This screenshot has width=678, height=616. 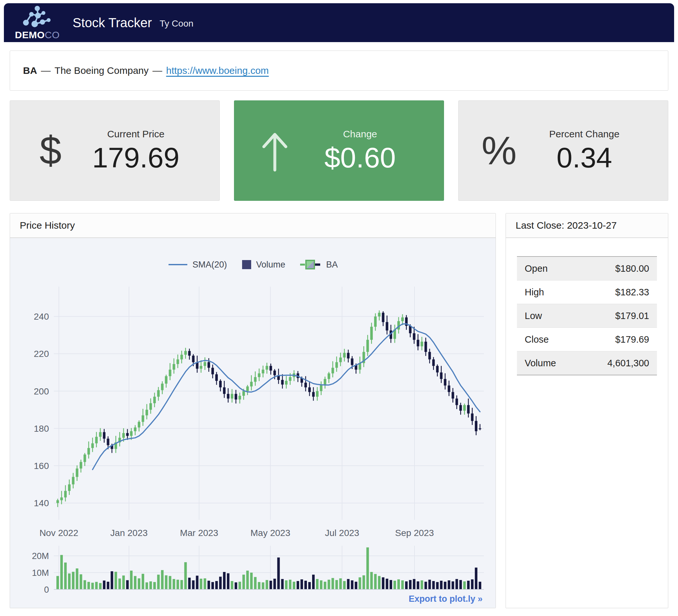 What do you see at coordinates (587, 292) in the screenshot?
I see `table-row-high: High $182.33` at bounding box center [587, 292].